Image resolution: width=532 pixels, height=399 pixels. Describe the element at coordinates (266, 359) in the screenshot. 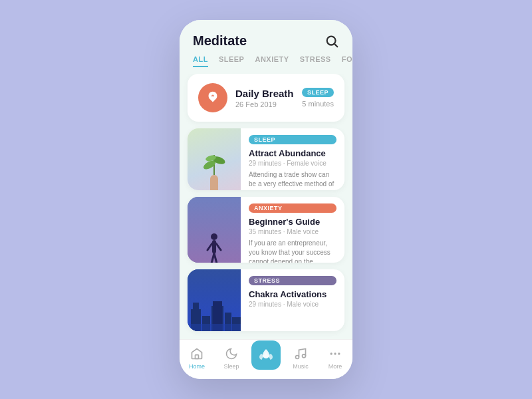

I see `bottom-nav: Home Sleep` at that location.